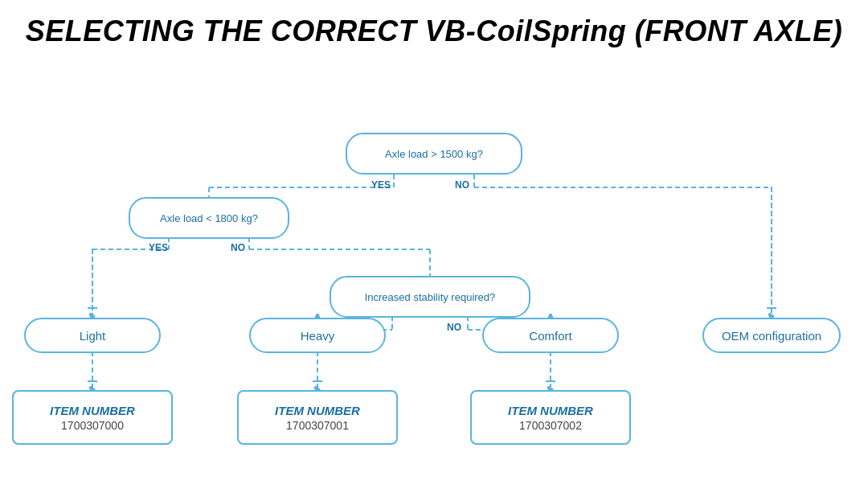  I want to click on item-3: ITEM NUMBER 1700307002, so click(551, 417).